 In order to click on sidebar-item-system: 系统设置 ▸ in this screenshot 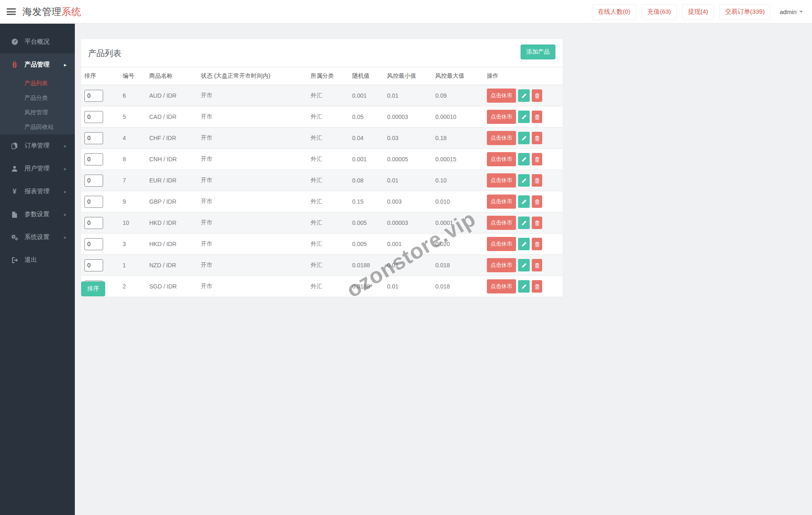, I will do `click(37, 237)`.